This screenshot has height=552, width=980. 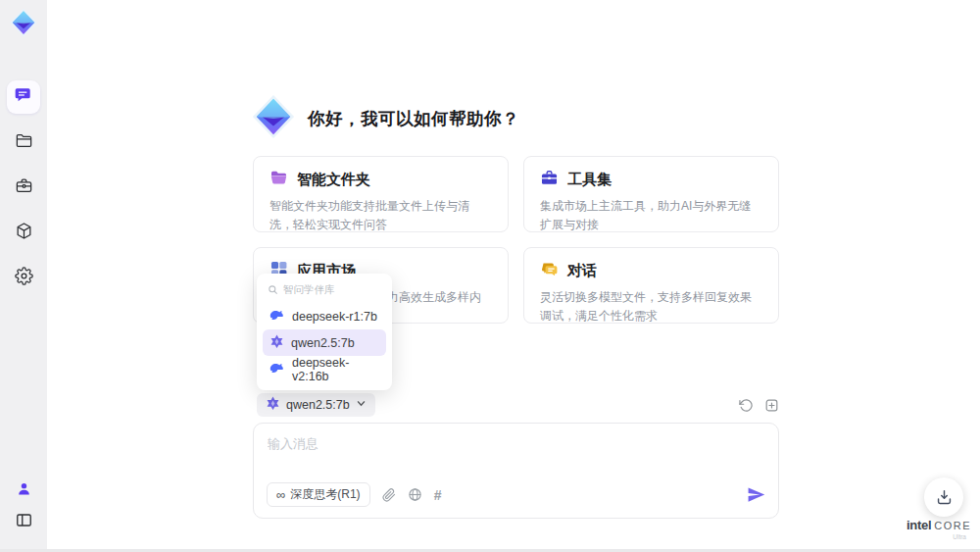 What do you see at coordinates (324, 343) in the screenshot?
I see `model-option-qwen: qwen2.5:7b` at bounding box center [324, 343].